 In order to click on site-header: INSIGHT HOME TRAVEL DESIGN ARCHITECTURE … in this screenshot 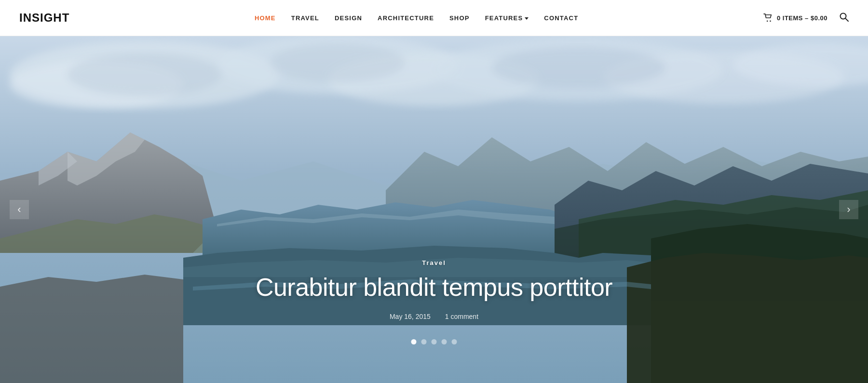, I will do `click(434, 18)`.